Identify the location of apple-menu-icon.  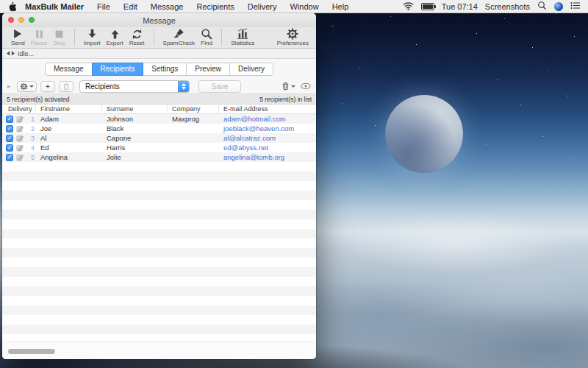
(12, 7).